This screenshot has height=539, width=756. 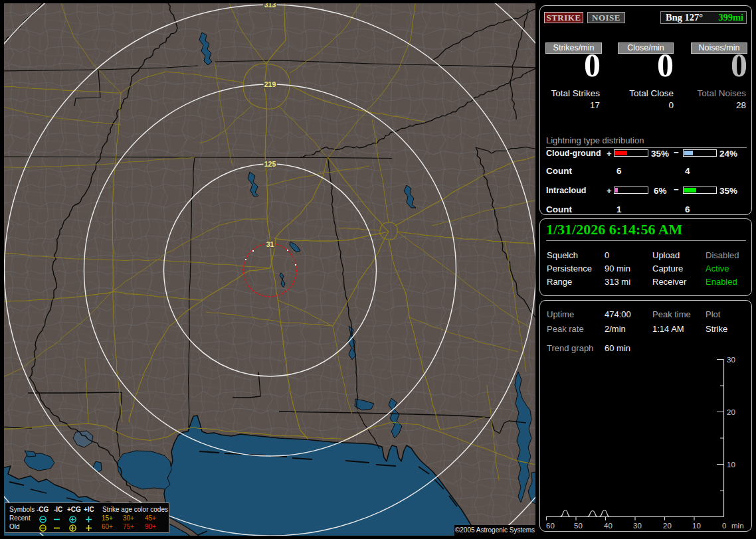 I want to click on svg-text: 313, so click(x=270, y=5).